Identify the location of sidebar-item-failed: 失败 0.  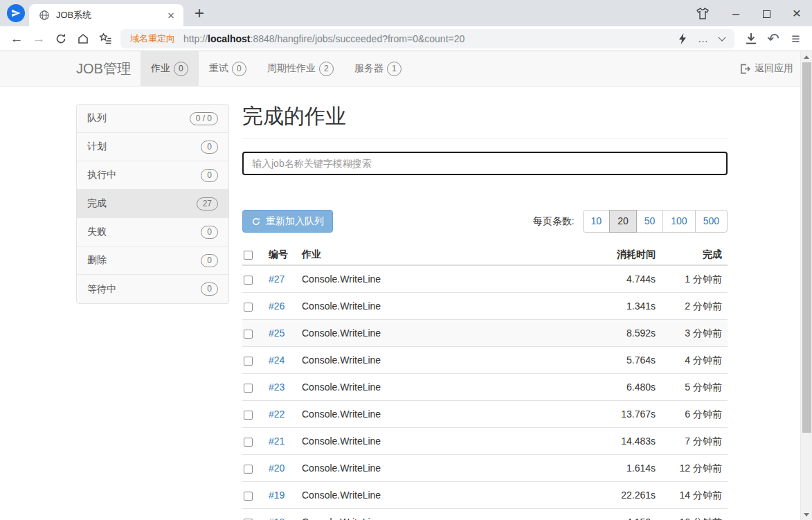
(152, 233).